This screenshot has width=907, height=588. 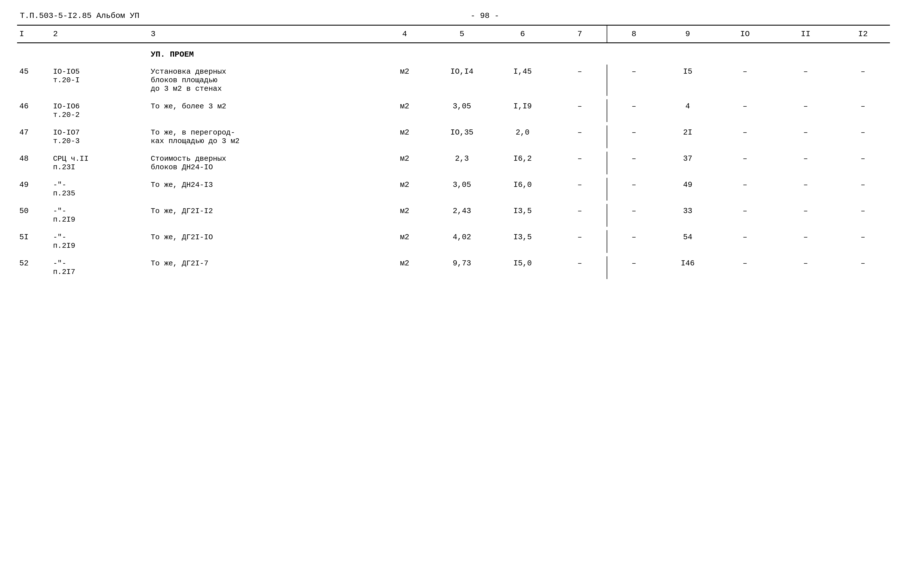 I want to click on col-header-4: 4, so click(x=405, y=34).